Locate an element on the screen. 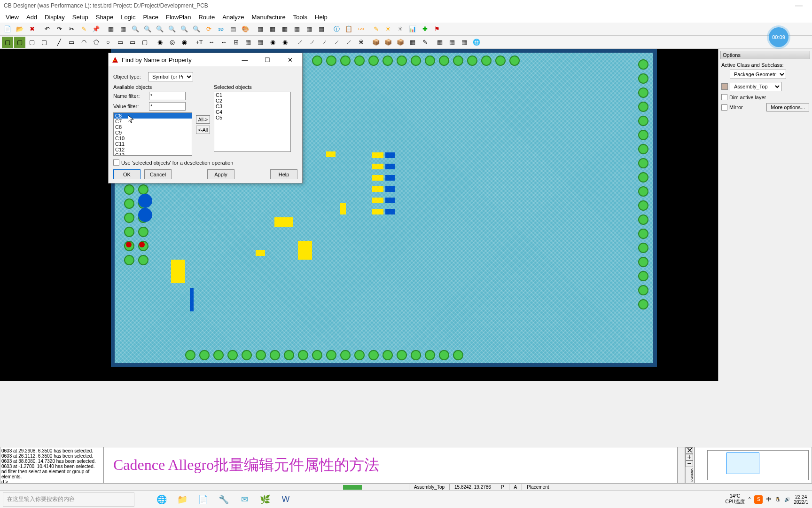 The width and height of the screenshot is (812, 508). dialog-close-button: ✕ is located at coordinates (290, 60).